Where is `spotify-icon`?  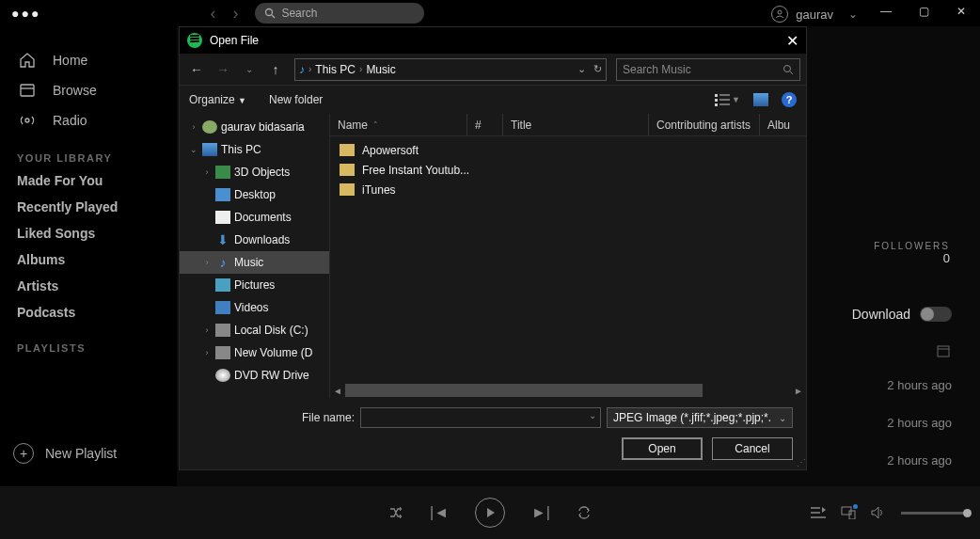
spotify-icon is located at coordinates (195, 40).